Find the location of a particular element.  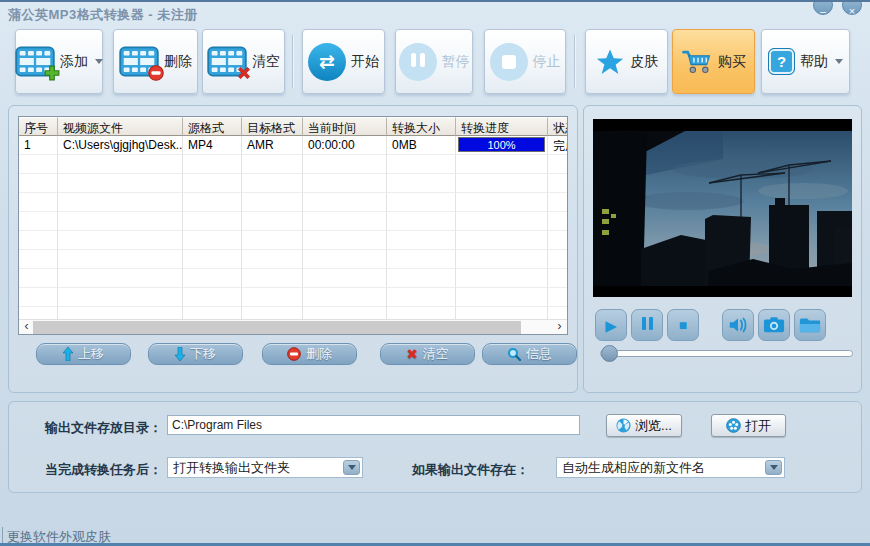

help-button-label: 帮助 is located at coordinates (814, 62).